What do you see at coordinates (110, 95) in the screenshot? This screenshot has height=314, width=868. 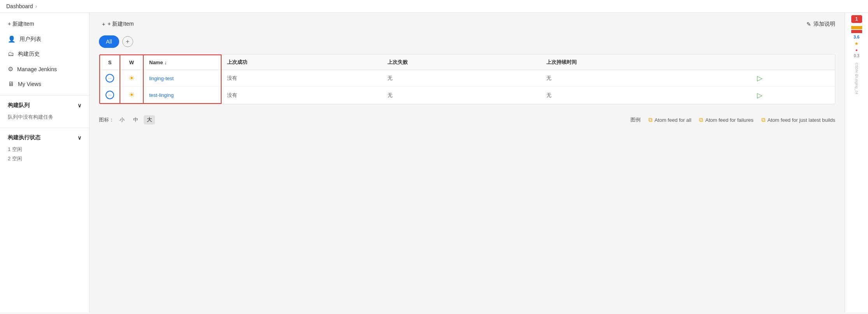 I see `dots-icon-2: ···` at bounding box center [110, 95].